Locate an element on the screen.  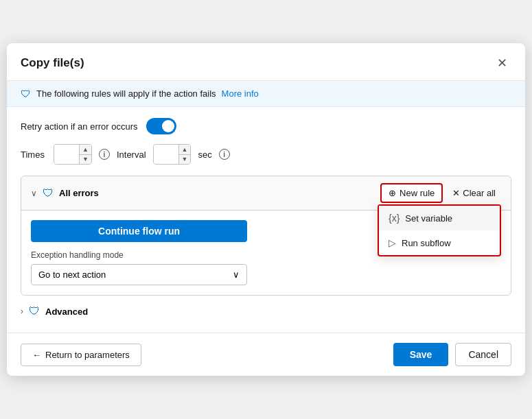
times-spinners: ▲ ▼ is located at coordinates (85, 154).